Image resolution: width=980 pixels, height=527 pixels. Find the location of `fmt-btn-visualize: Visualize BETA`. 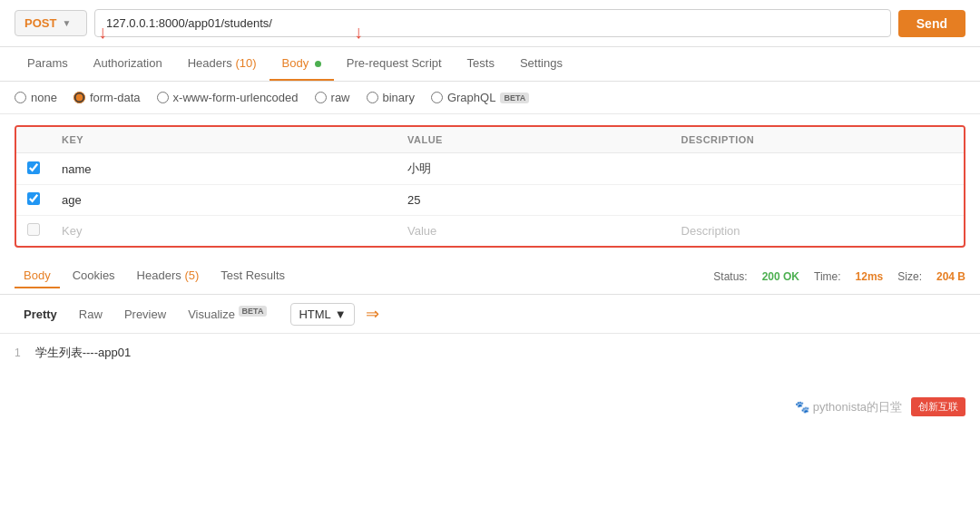

fmt-btn-visualize: Visualize BETA is located at coordinates (227, 314).